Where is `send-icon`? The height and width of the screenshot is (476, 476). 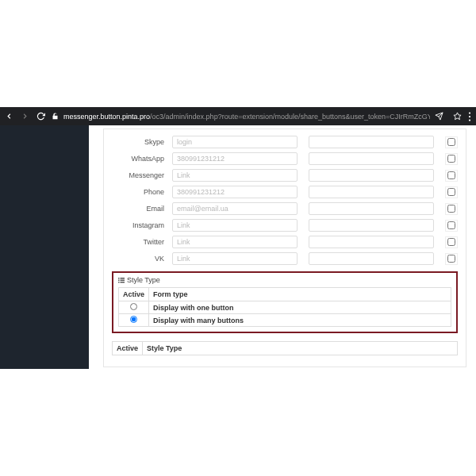
send-icon is located at coordinates (440, 116).